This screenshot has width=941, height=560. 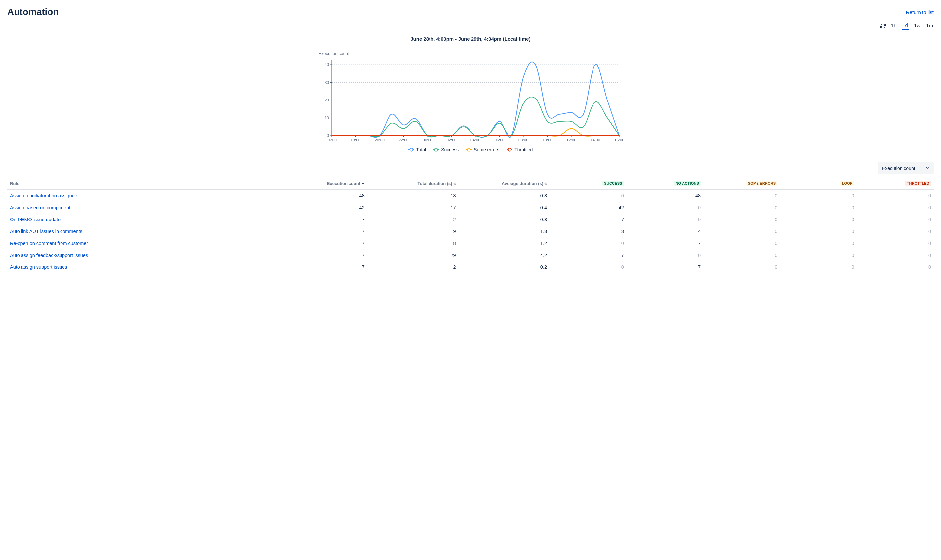 I want to click on col-total-dur-header: Total duration (s)⇅, so click(x=413, y=183).